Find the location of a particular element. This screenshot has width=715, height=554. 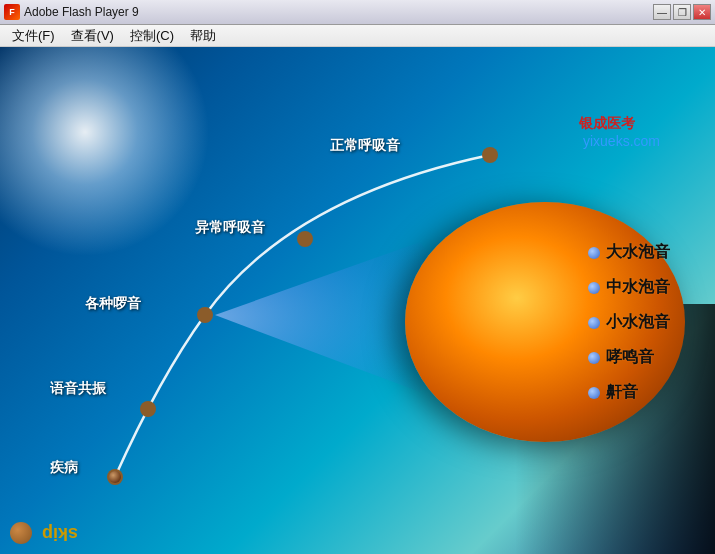

ellipse-list: 大水泡音 中水泡音 小水泡音 哮鸣音 鼾音 is located at coordinates (629, 322).